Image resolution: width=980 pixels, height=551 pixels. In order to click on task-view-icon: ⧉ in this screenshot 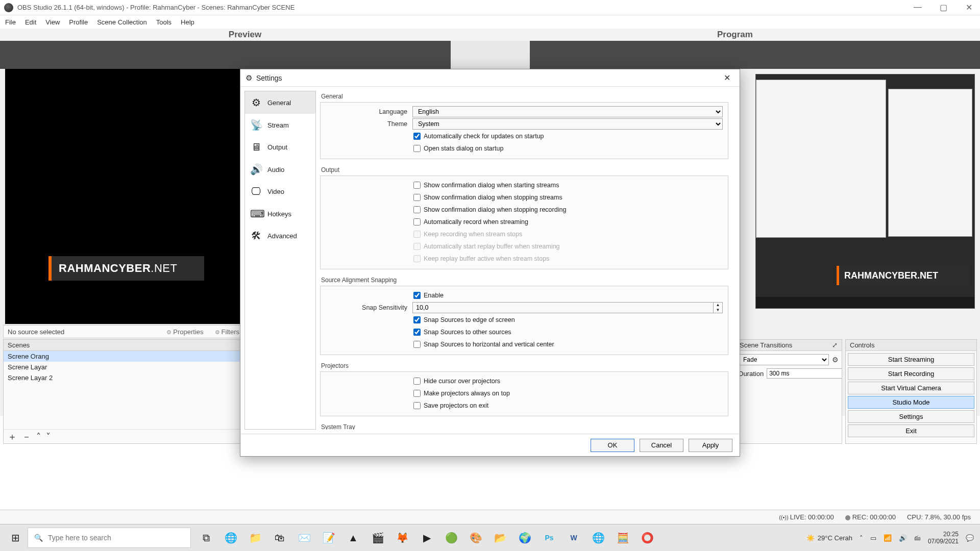, I will do `click(206, 538)`.